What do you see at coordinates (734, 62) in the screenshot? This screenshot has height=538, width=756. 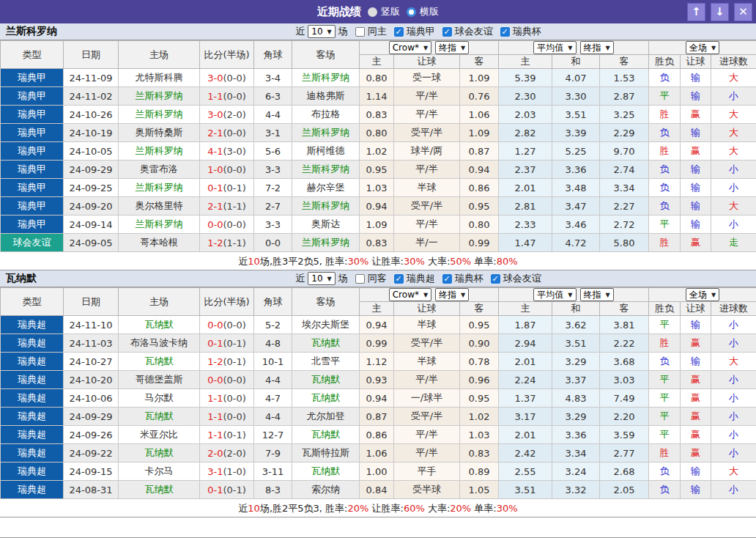 I see `sub-header: 进球数` at bounding box center [734, 62].